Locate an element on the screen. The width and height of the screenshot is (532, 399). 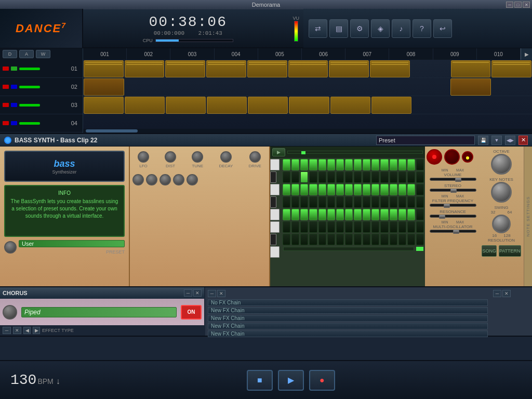
chorus-on-button: ON is located at coordinates (191, 312).